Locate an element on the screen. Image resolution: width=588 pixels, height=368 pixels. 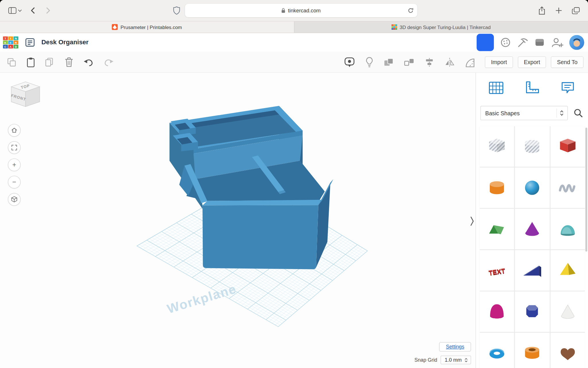
paraboloid-icon is located at coordinates (497, 312).